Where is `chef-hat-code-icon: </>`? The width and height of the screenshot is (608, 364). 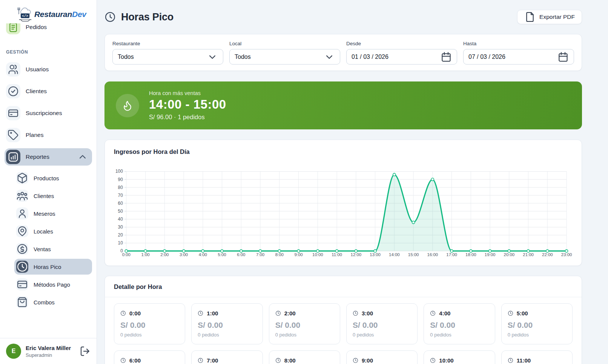 chef-hat-code-icon: </> is located at coordinates (24, 14).